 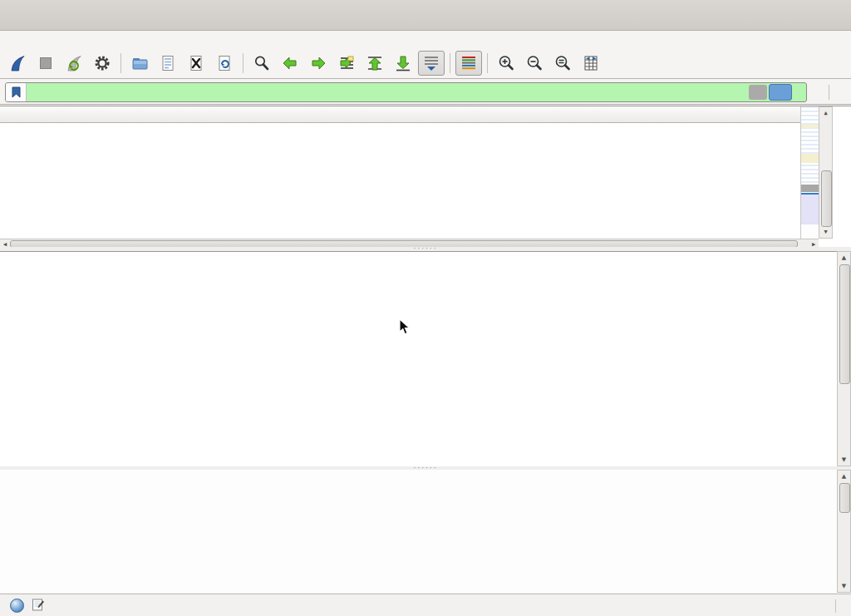 I want to click on find-packet-button, so click(x=262, y=63).